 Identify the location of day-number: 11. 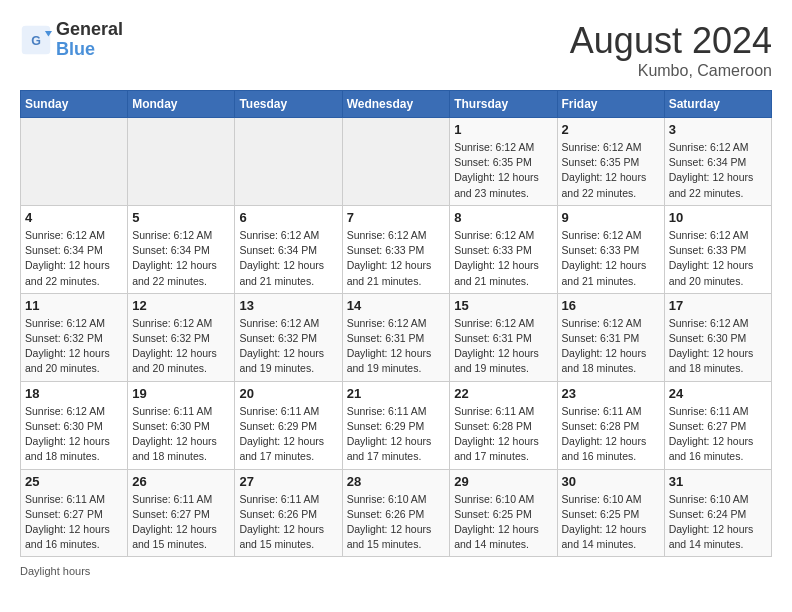
(74, 306).